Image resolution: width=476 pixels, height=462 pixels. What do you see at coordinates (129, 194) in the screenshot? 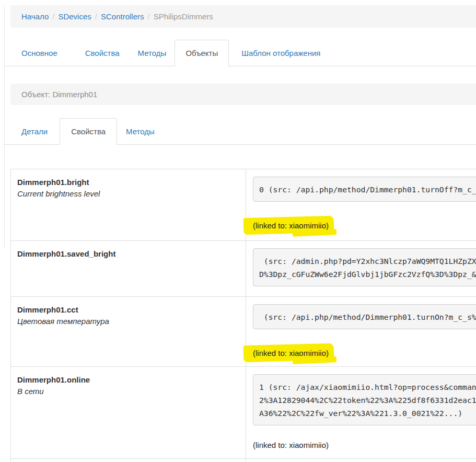
I see `property-description: Current brightness level` at bounding box center [129, 194].